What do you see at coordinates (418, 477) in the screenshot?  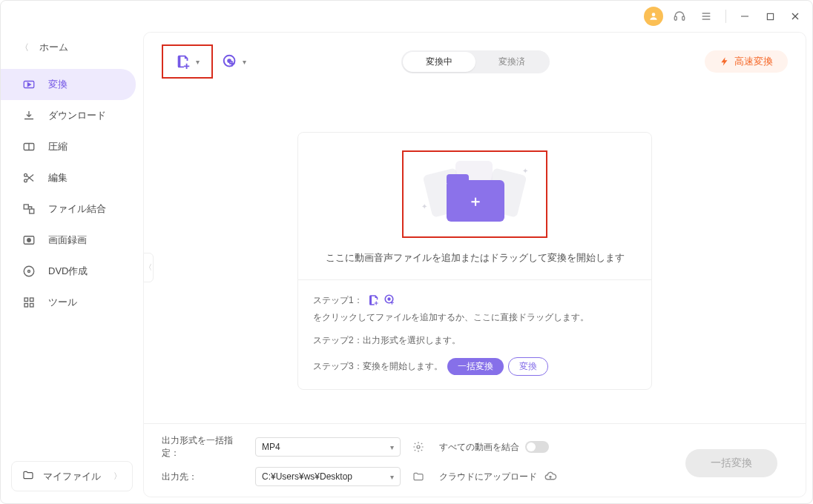 I see `open-folder-icon` at bounding box center [418, 477].